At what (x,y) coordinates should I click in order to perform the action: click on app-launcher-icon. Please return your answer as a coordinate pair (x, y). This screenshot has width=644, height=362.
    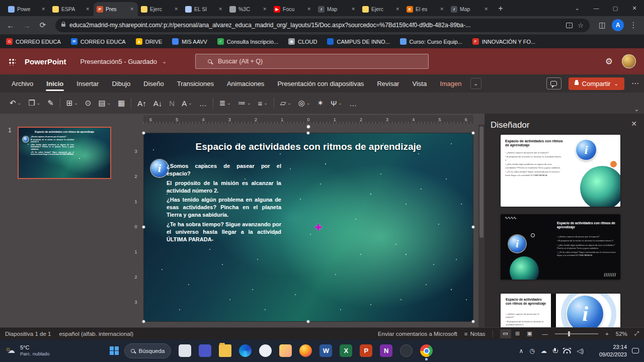
    Looking at the image, I should click on (12, 61).